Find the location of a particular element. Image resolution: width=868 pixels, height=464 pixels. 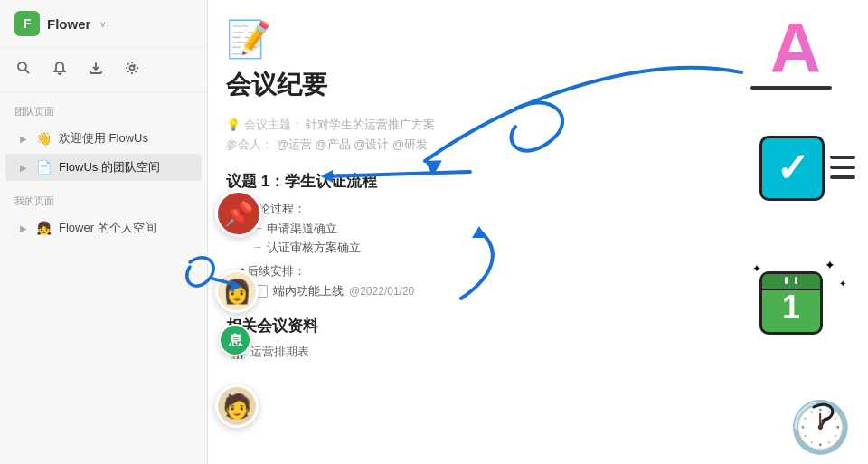

topic-value: 针对学生的运营推广方案 is located at coordinates (371, 125).